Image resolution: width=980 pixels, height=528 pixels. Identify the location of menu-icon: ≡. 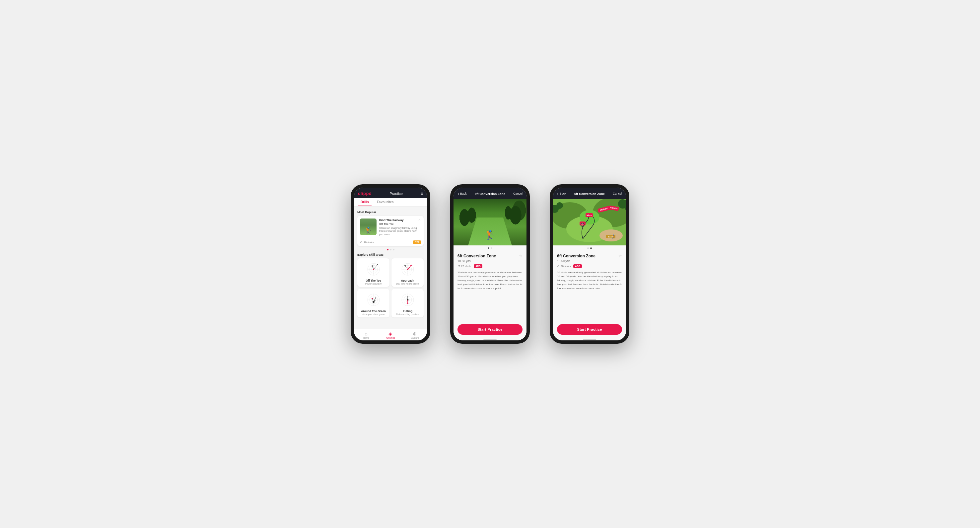
(422, 193).